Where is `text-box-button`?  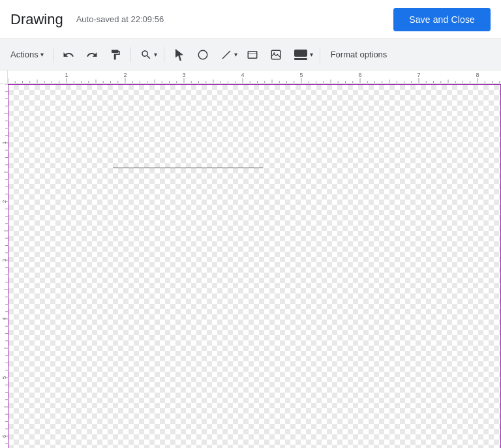
text-box-button is located at coordinates (252, 55).